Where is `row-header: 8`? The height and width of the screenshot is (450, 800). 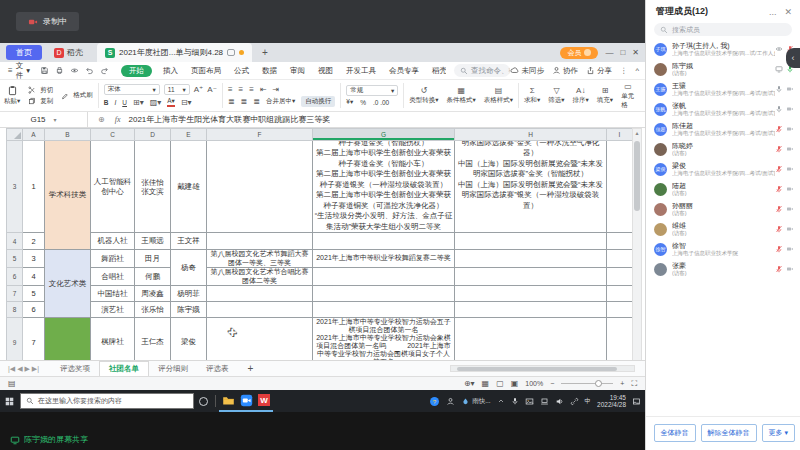
row-header: 8 is located at coordinates (15, 310).